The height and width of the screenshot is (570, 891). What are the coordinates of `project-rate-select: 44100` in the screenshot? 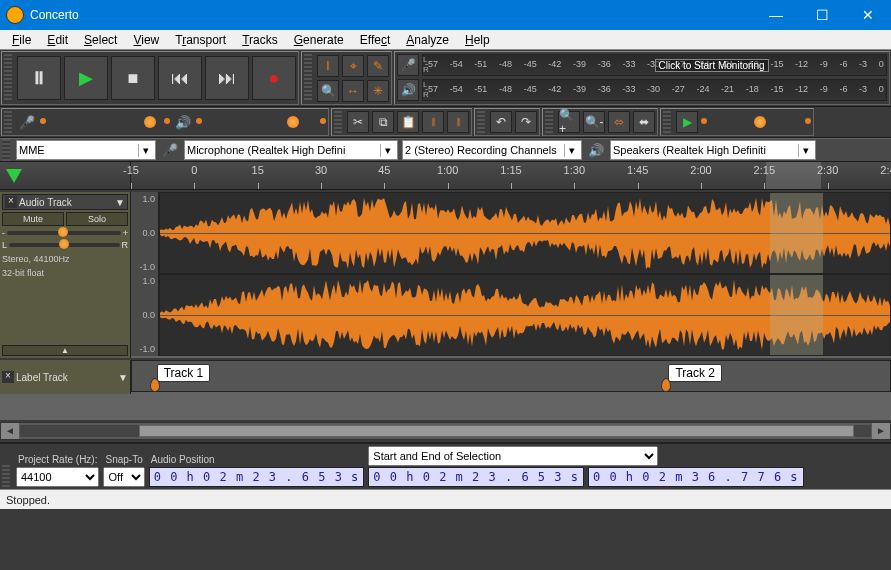 It's located at (58, 477).